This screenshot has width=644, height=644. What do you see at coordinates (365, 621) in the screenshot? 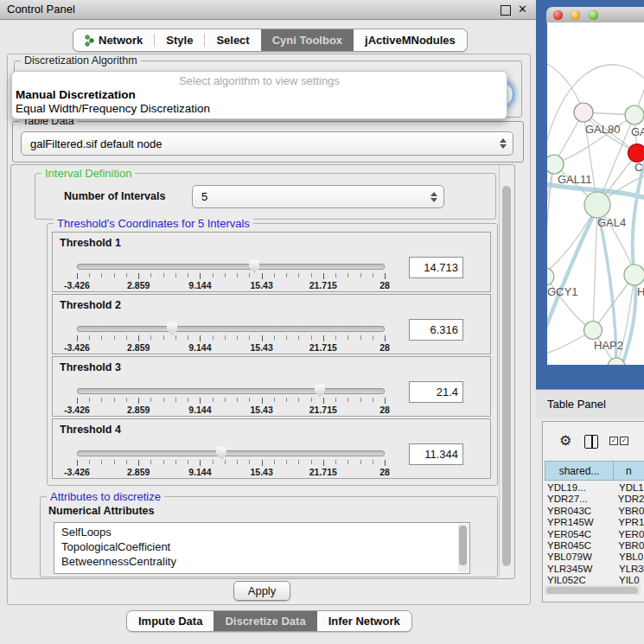
I see `tab-infer-network: Infer Network` at bounding box center [365, 621].